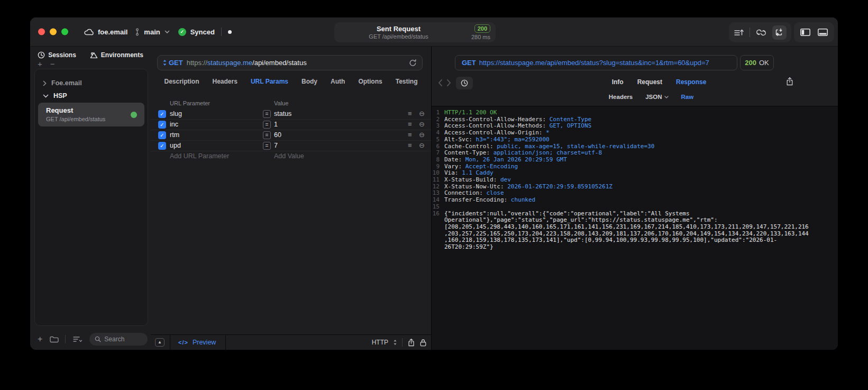 The height and width of the screenshot is (390, 868). Describe the element at coordinates (203, 32) in the screenshot. I see `sync-status: Synced` at that location.